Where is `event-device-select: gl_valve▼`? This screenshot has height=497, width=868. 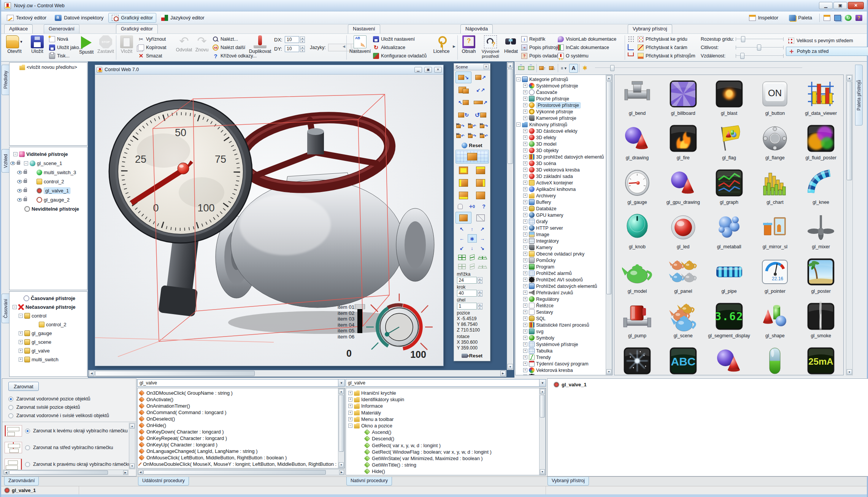 event-device-select: gl_valve▼ is located at coordinates (241, 383).